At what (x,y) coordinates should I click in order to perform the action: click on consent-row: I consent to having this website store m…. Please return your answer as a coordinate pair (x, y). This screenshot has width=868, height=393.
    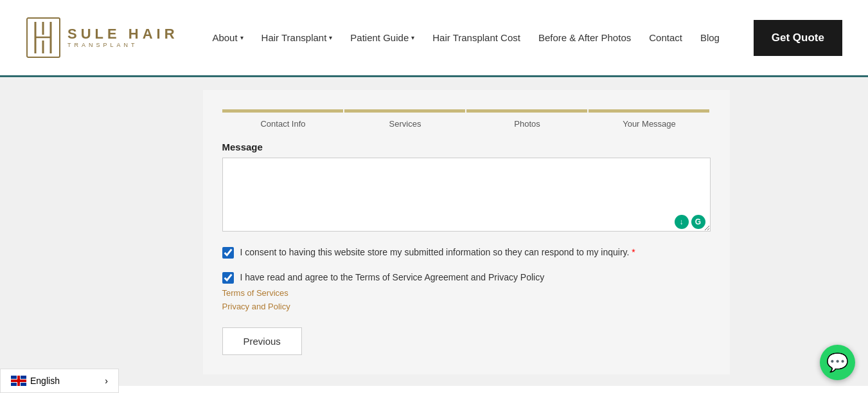
    Looking at the image, I should click on (466, 252).